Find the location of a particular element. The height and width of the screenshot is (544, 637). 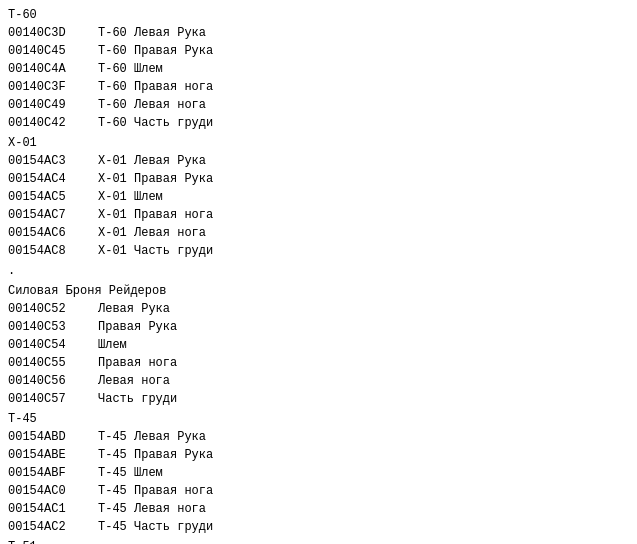

item-name: T-60 Правая нога is located at coordinates (156, 87).